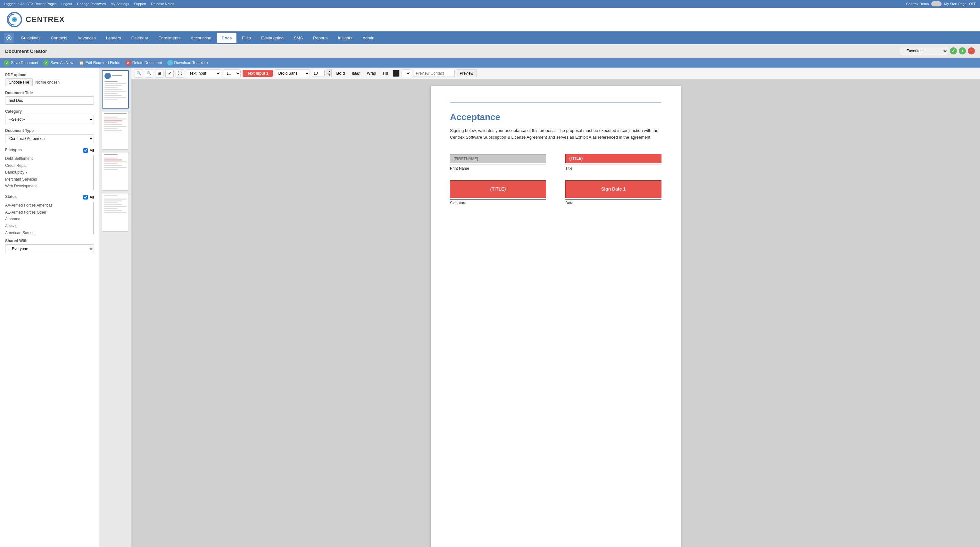 This screenshot has width=980, height=547. What do you see at coordinates (49, 213) in the screenshot?
I see `state-item: AE-Armed Forces Other` at bounding box center [49, 213].